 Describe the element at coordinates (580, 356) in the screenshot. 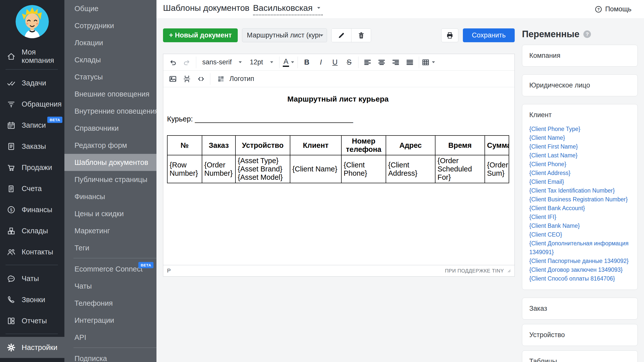

I see `variable-group-card: Таблицы` at that location.